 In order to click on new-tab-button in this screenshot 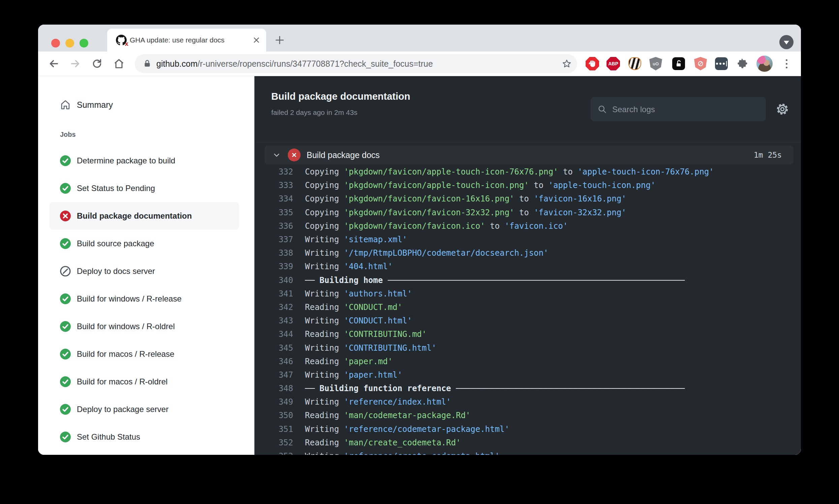, I will do `click(280, 40)`.